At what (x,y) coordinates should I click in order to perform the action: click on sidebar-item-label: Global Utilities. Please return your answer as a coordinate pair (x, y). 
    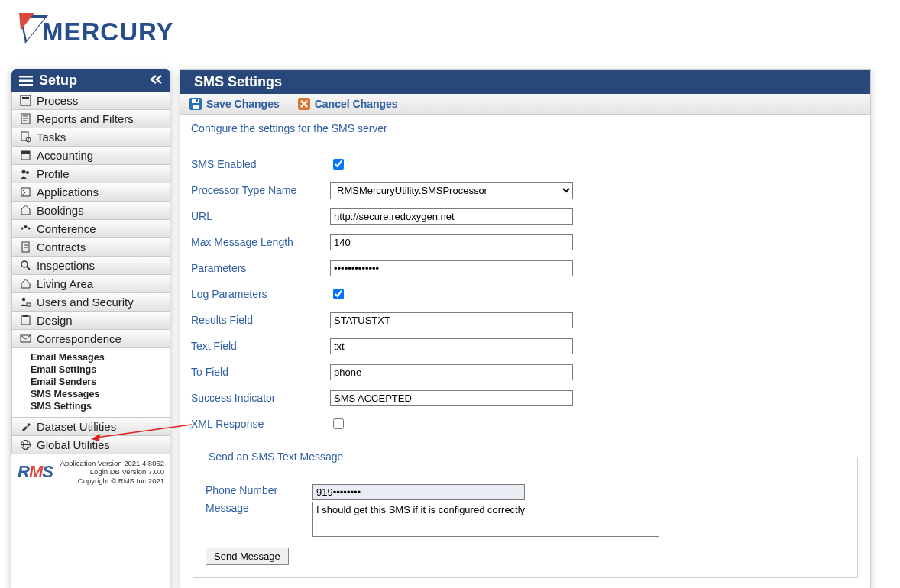
    Looking at the image, I should click on (73, 444).